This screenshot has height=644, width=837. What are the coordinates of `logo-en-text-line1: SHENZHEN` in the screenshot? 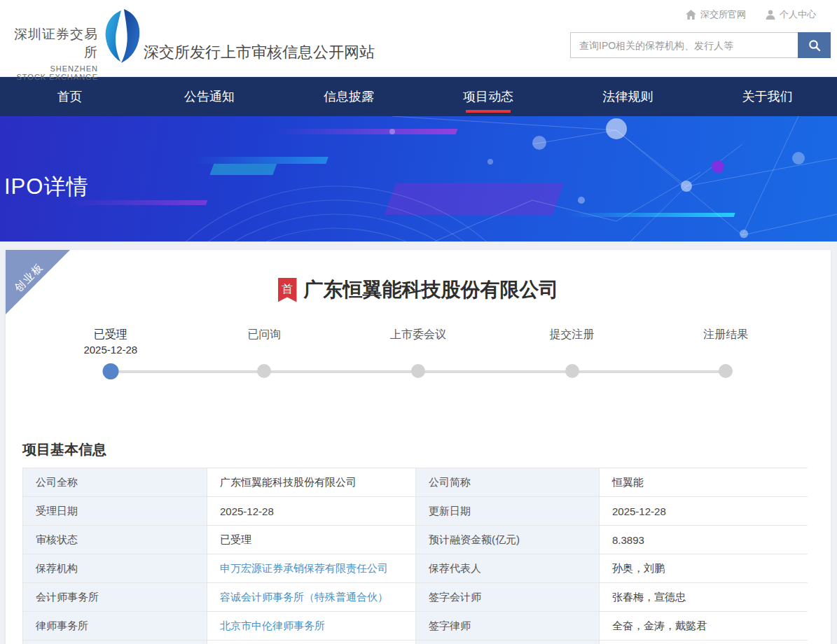 It's located at (52, 69).